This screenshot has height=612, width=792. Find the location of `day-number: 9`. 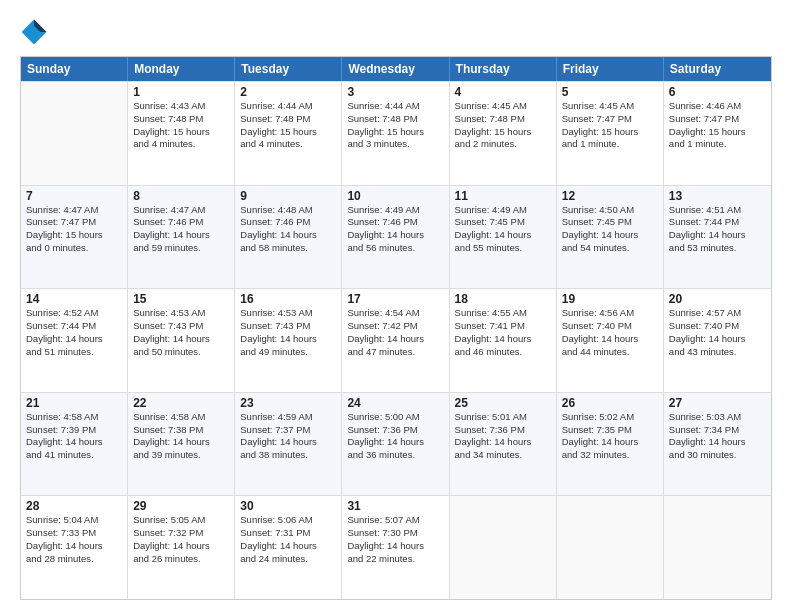

day-number: 9 is located at coordinates (288, 196).